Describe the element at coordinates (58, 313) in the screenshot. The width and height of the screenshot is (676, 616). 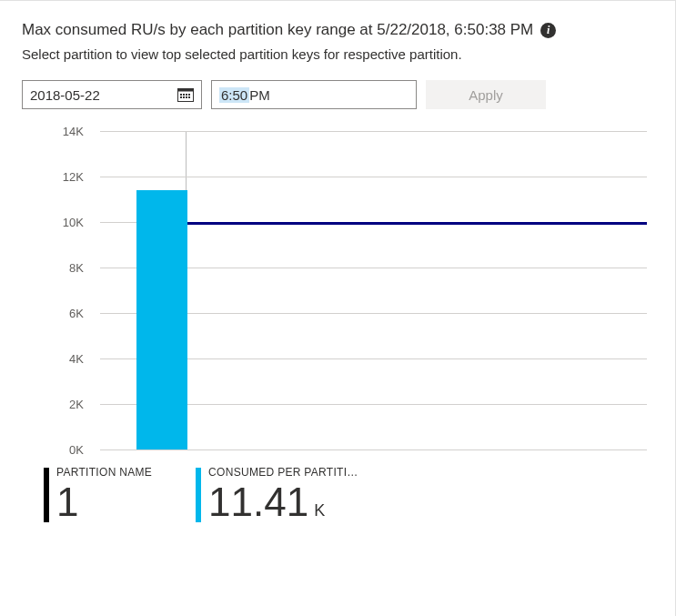
I see `y-tick-label: 6K` at that location.